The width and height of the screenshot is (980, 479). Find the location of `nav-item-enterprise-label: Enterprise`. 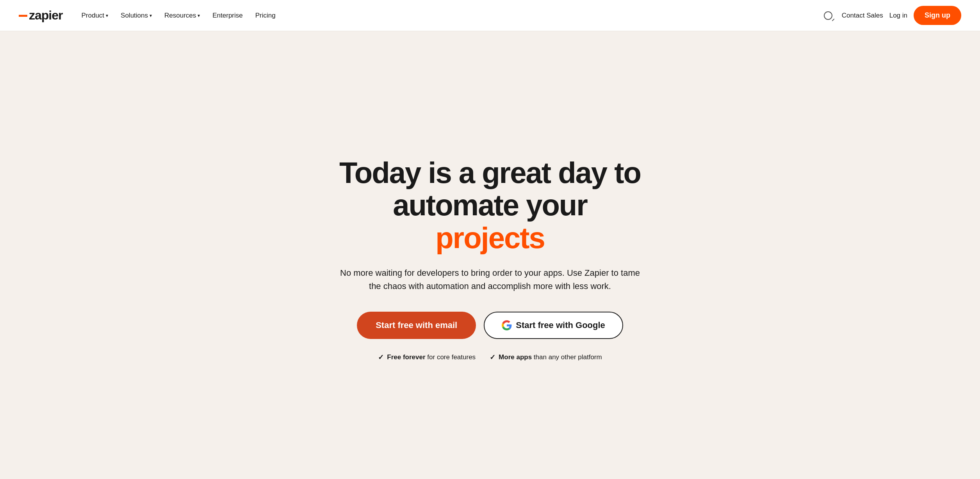

nav-item-enterprise-label: Enterprise is located at coordinates (227, 16).